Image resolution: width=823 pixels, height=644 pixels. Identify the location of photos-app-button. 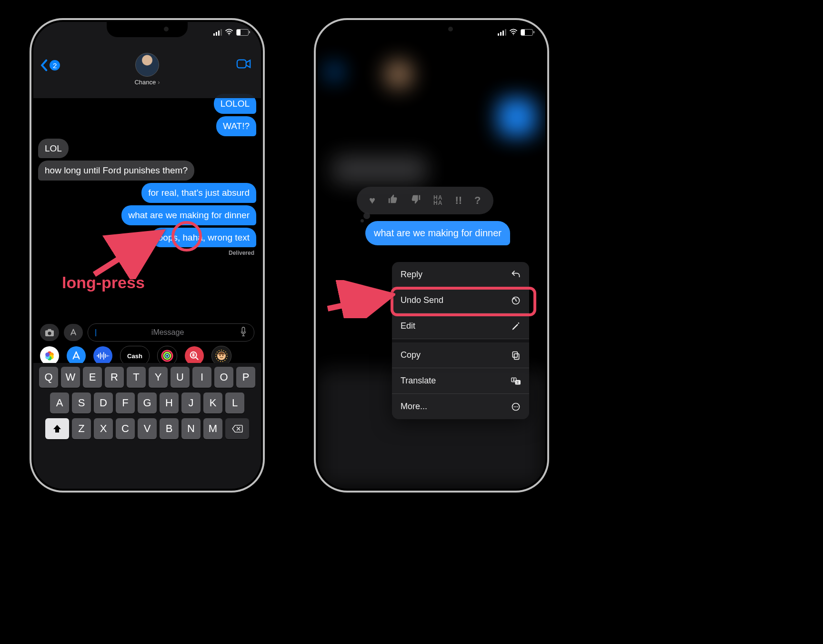
(50, 356).